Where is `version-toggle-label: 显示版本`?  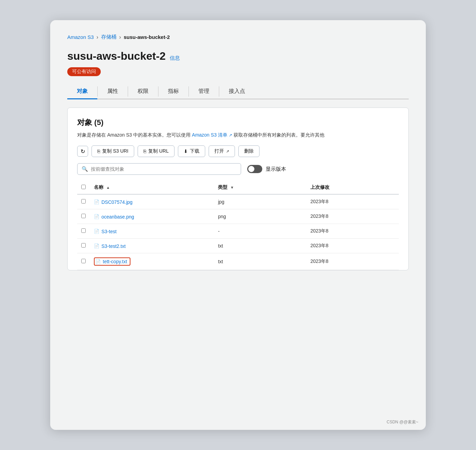 version-toggle-label: 显示版本 is located at coordinates (276, 169).